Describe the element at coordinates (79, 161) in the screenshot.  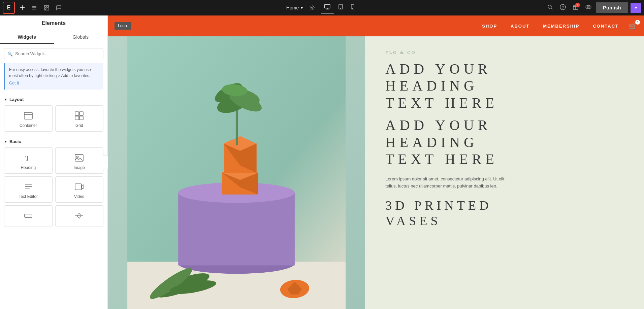
I see `widget-image: Image` at that location.